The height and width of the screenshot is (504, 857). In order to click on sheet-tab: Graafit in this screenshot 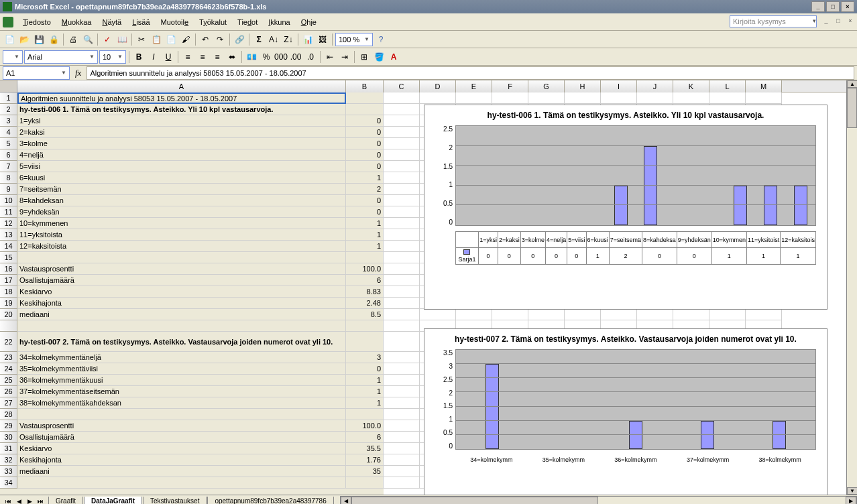, I will do `click(66, 501)`.